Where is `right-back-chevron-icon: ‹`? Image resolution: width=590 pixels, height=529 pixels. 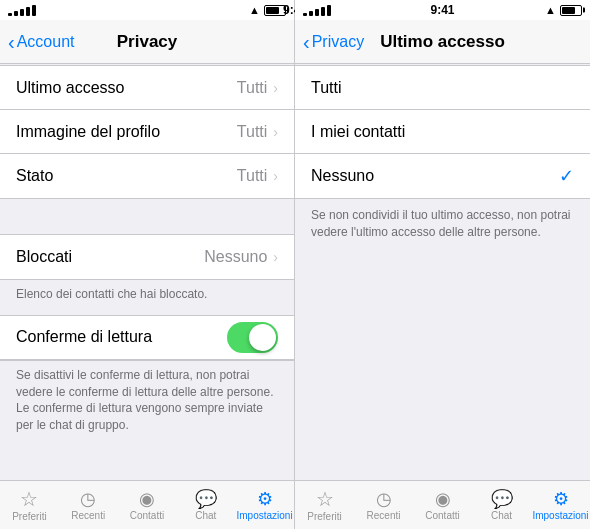
right-back-chevron-icon: ‹ is located at coordinates (306, 42).